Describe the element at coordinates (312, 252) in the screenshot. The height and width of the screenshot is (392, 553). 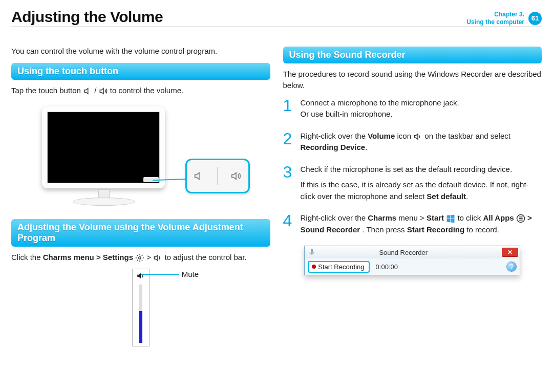
I see `microphone-icon` at that location.